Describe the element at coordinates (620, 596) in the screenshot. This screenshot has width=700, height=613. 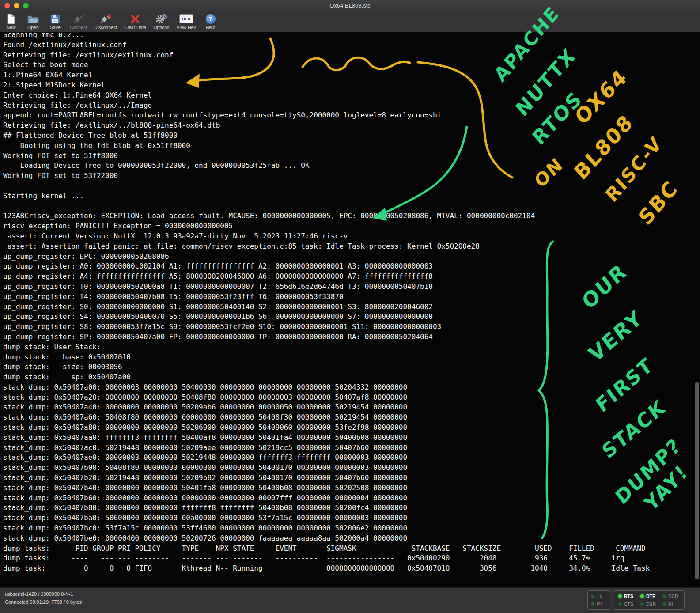
I see `rts-led-light` at that location.